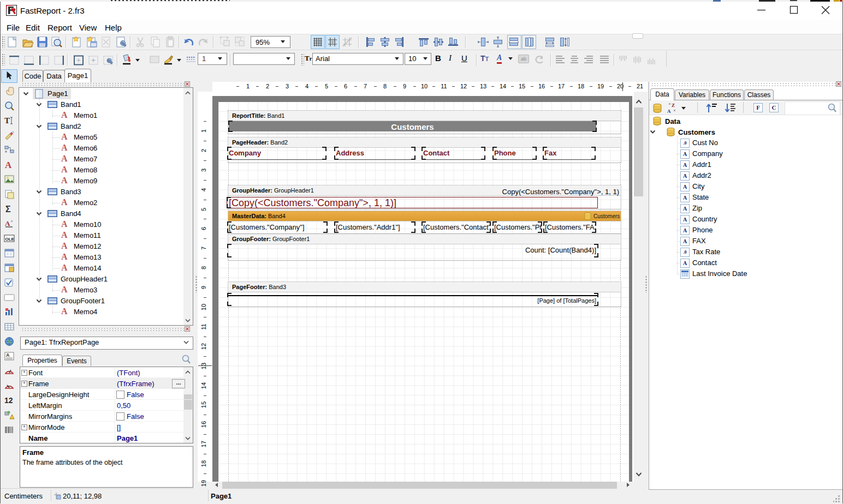 The height and width of the screenshot is (504, 843). Describe the element at coordinates (10, 239) in the screenshot. I see `svg-text: OLE` at that location.